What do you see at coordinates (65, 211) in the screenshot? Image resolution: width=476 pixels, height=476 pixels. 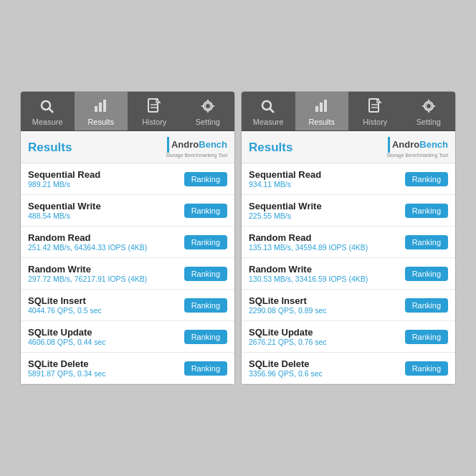 I see `result-info: Sequential Write488.54 MB/s` at bounding box center [65, 211].